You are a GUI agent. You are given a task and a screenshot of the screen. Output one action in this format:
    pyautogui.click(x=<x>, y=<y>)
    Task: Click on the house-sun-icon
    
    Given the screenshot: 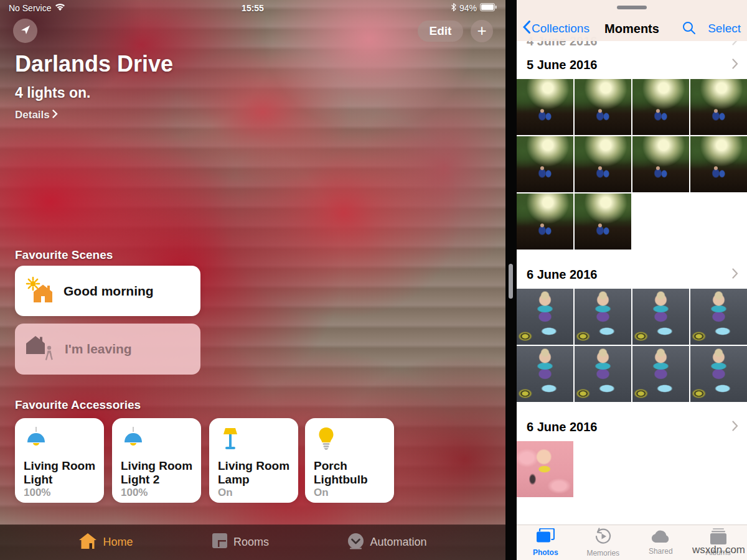 What is the action you would take?
    pyautogui.click(x=40, y=291)
    